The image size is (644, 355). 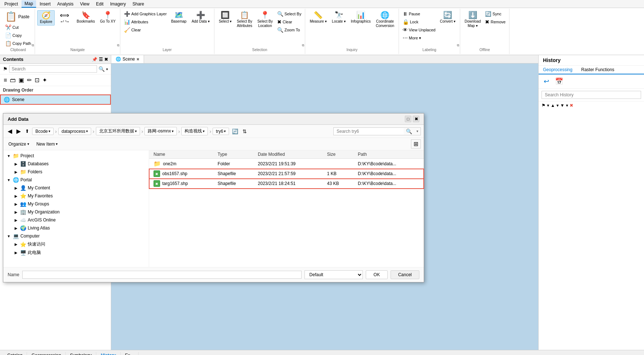 I want to click on portal-expand-icon: ▼, so click(x=9, y=180).